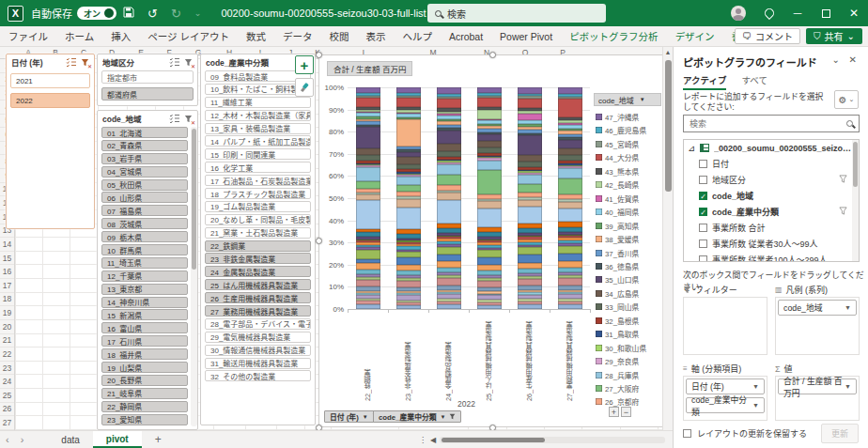 This screenshot has width=868, height=448. What do you see at coordinates (97, 13) in the screenshot?
I see `autosave-toggle: オン` at bounding box center [97, 13].